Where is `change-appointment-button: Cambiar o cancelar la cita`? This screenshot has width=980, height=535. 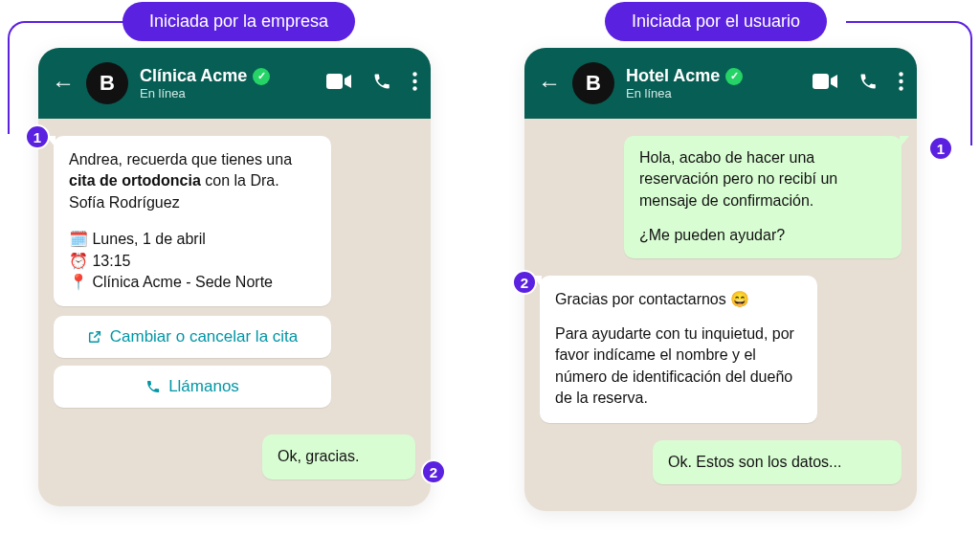 change-appointment-button: Cambiar o cancelar la cita is located at coordinates (192, 337).